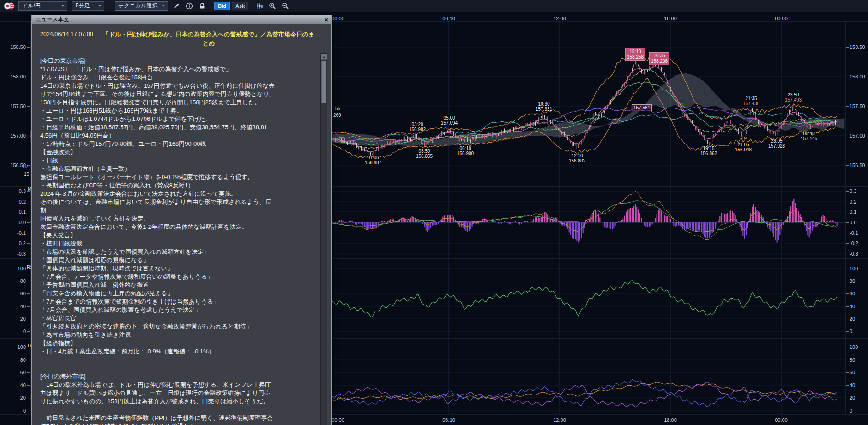 This screenshot has height=425, width=868. Describe the element at coordinates (851, 331) in the screenshot. I see `axis-label-right: 0` at that location.